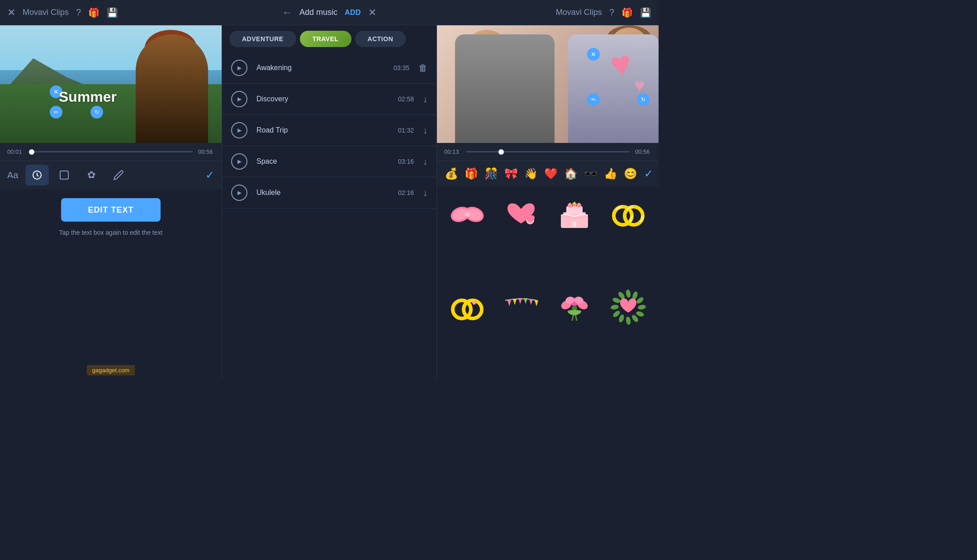 The image size is (977, 560). What do you see at coordinates (327, 99) in the screenshot?
I see `track-name-discovery: Discovery` at bounding box center [327, 99].